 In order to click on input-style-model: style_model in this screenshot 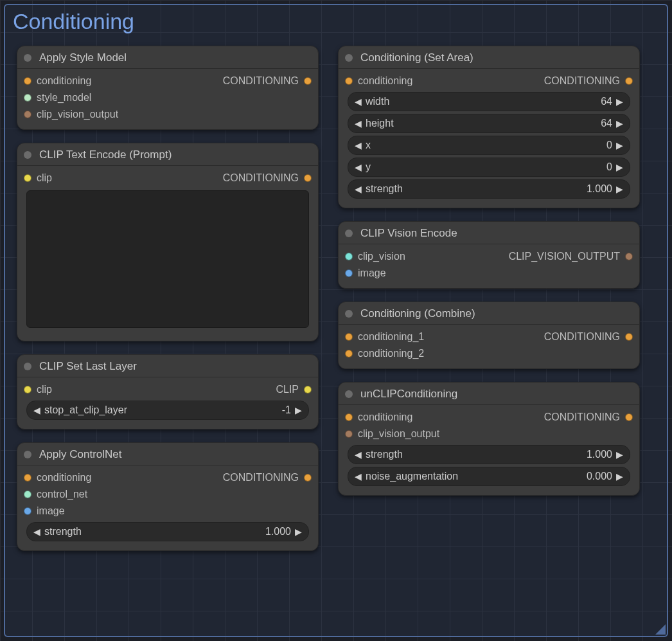, I will do `click(58, 98)`.